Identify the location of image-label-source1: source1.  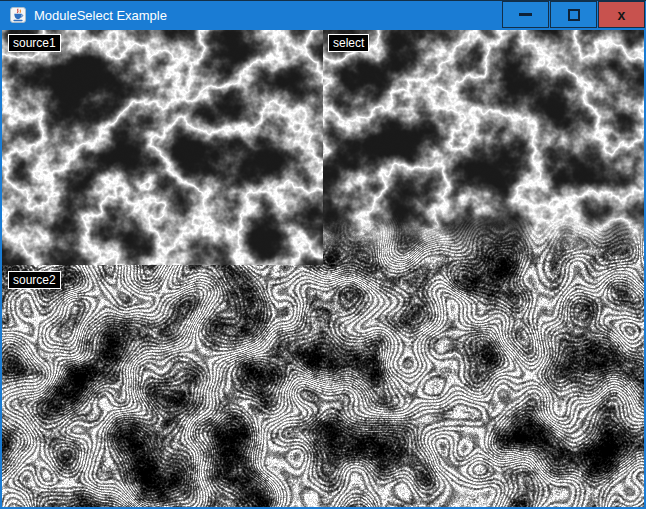
(34, 43).